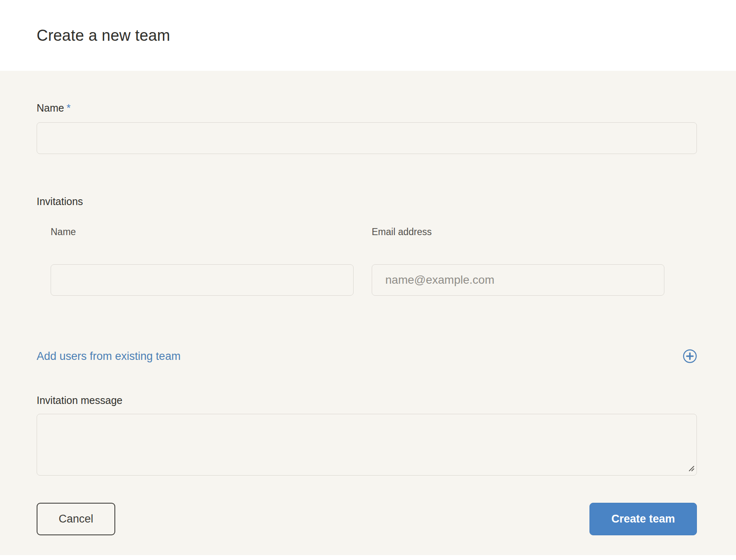 The image size is (736, 560). What do you see at coordinates (367, 356) in the screenshot?
I see `add-users-row: Add users from existing team` at bounding box center [367, 356].